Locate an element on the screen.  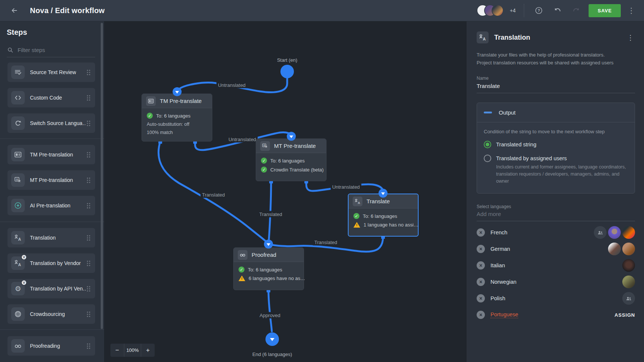
node-tm-pre-translate: TM Pre-translate ✓To: 6 languages Auto-s… is located at coordinates (177, 118).